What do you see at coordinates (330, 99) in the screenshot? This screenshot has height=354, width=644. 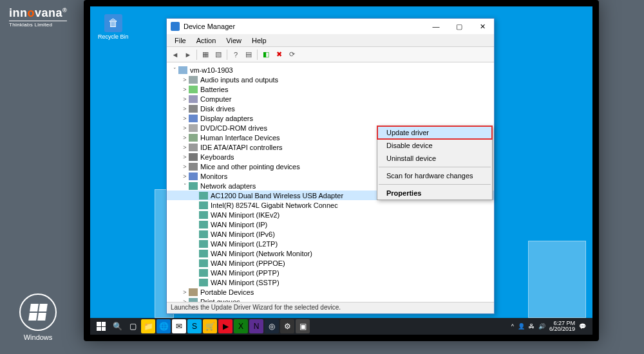 I see `tree-item: >Computer` at bounding box center [330, 99].